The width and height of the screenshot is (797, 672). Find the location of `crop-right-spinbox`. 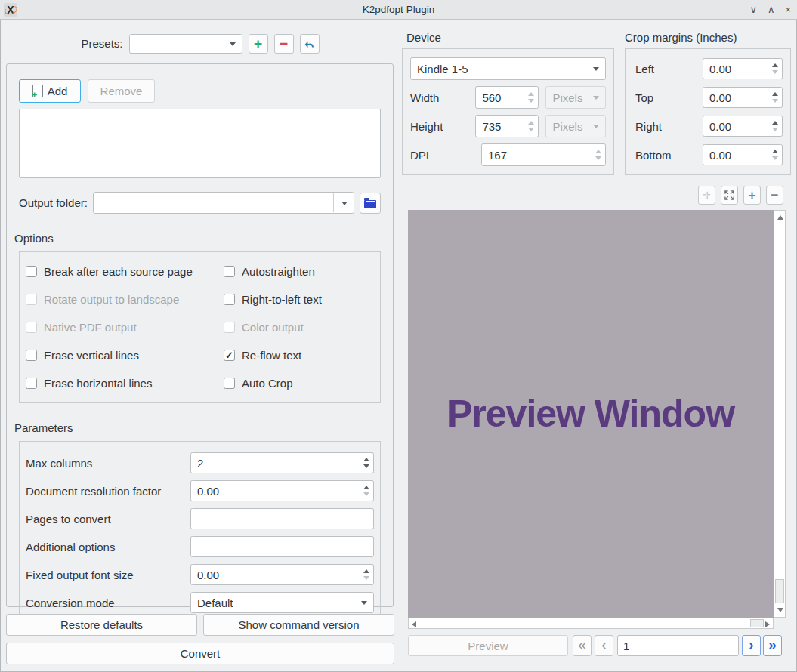

crop-right-spinbox is located at coordinates (743, 126).